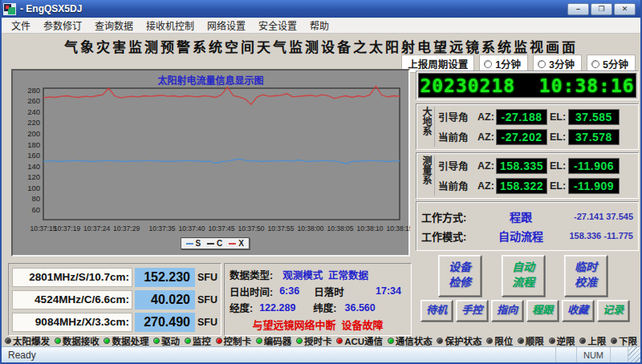  Describe the element at coordinates (22, 355) in the screenshot. I see `statusbar-ready: Ready` at that location.